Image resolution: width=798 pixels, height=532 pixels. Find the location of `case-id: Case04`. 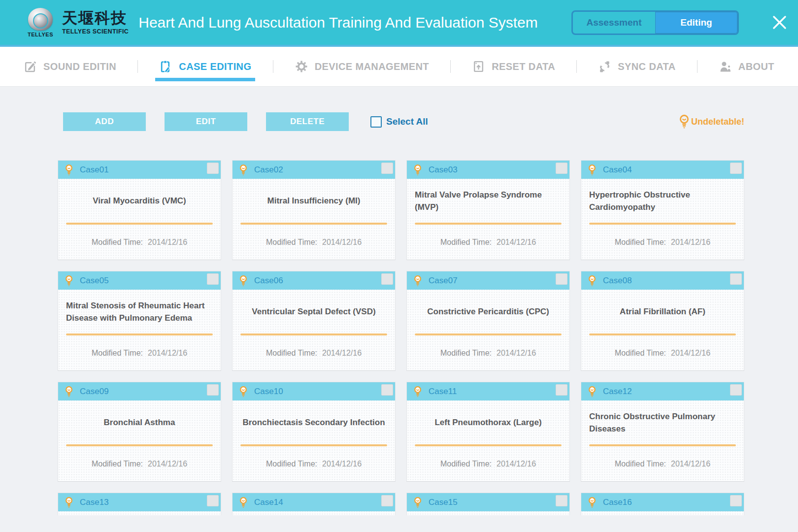

case-id: Case04 is located at coordinates (618, 170).